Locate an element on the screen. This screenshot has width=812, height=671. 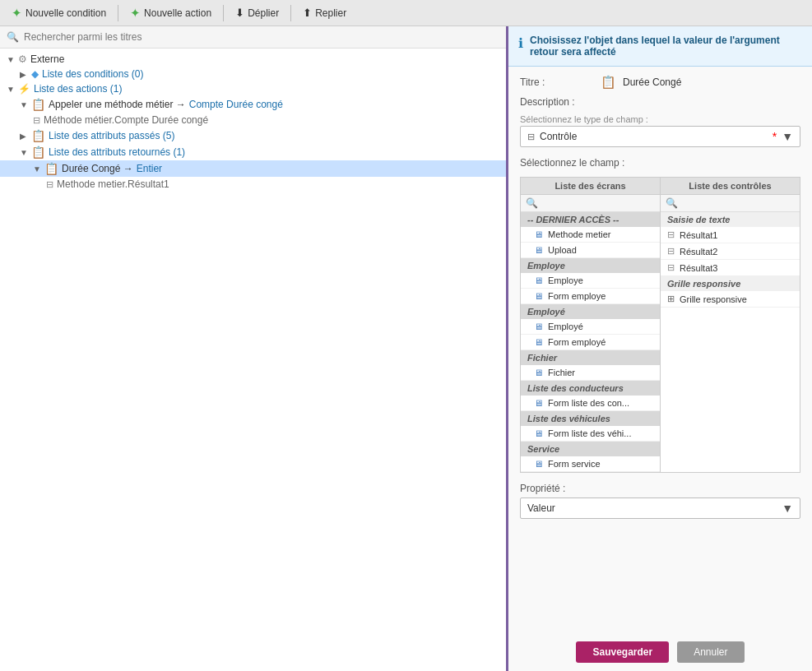
property-label: Propriété : is located at coordinates (660, 488).